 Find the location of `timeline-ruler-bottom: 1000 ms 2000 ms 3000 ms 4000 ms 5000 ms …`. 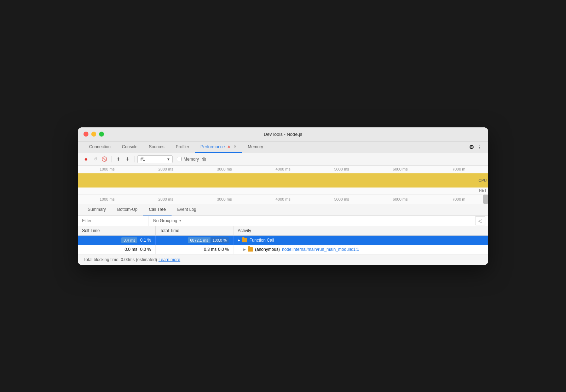

timeline-ruler-bottom: 1000 ms 2000 ms 3000 ms 4000 ms 5000 ms … is located at coordinates (283, 199).